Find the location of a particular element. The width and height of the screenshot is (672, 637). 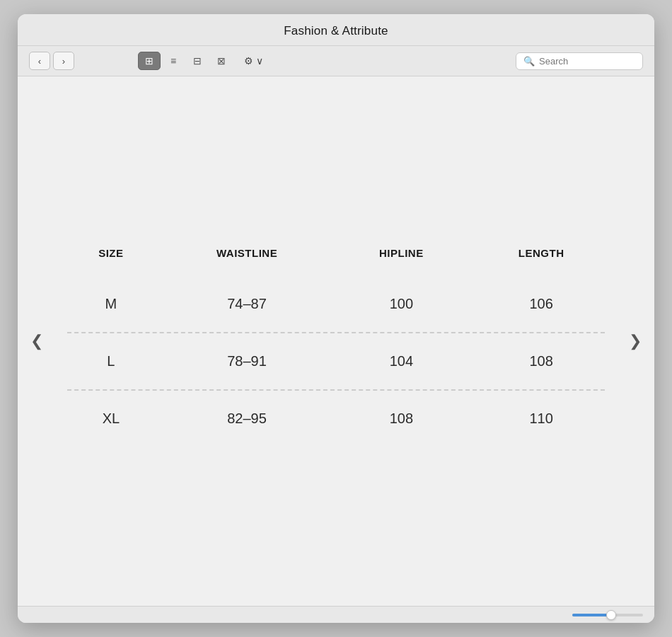

cell-length-m: 106 is located at coordinates (541, 304).